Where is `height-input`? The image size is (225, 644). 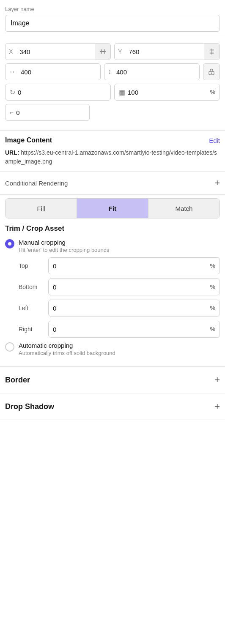 height-input is located at coordinates (157, 72).